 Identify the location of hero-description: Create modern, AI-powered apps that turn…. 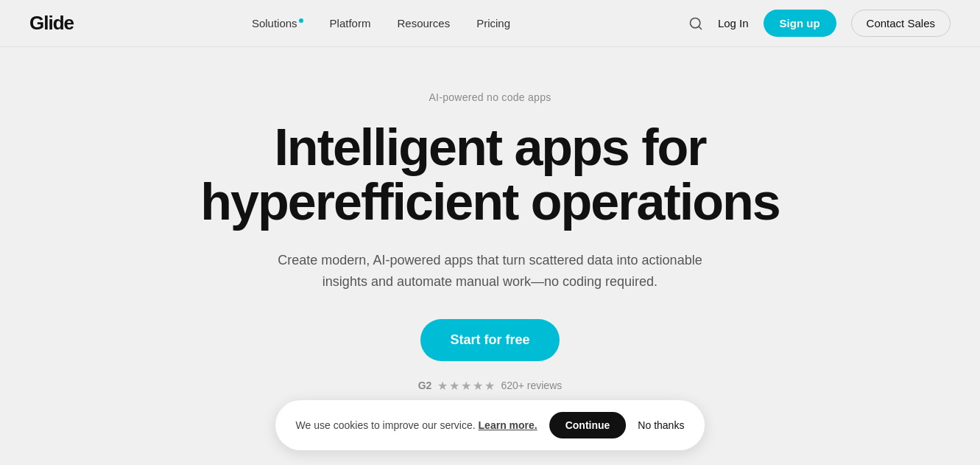
(490, 271).